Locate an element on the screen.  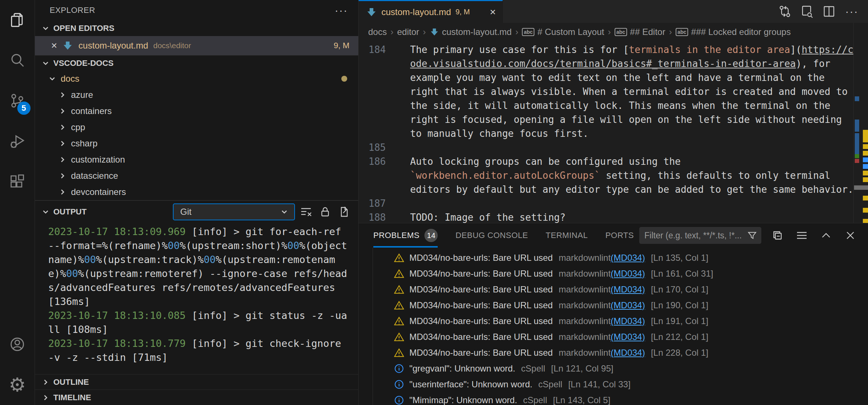
panel-tab-problems: PROBLEMS14 is located at coordinates (405, 235).